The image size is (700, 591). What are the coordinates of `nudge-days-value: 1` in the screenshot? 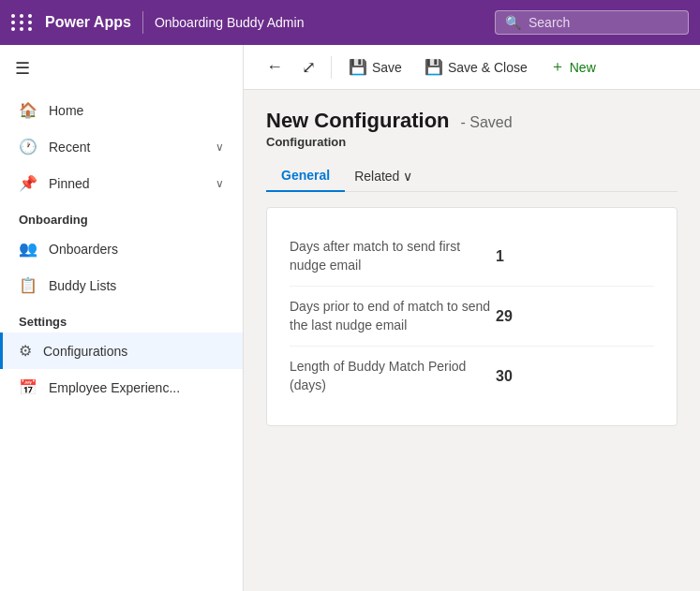 It's located at (524, 257).